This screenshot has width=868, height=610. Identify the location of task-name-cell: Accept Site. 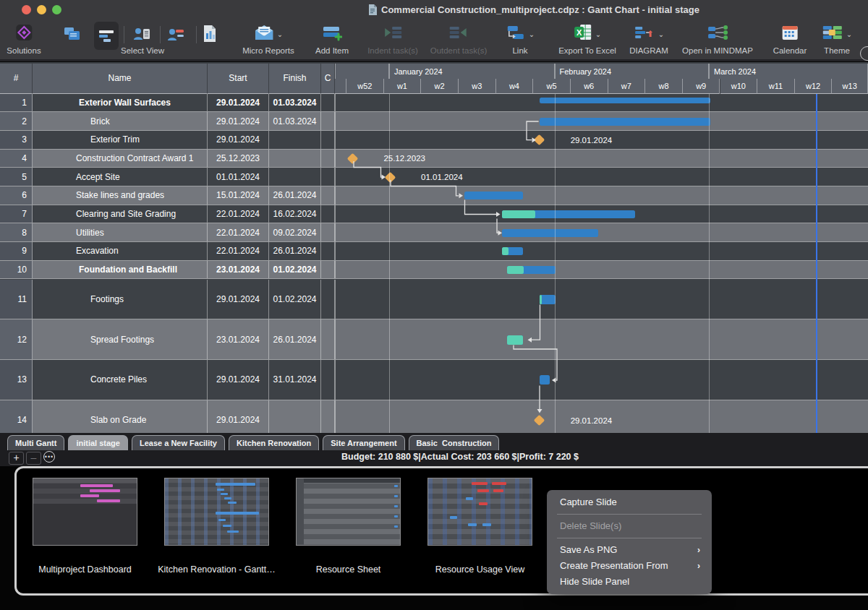
(120, 176).